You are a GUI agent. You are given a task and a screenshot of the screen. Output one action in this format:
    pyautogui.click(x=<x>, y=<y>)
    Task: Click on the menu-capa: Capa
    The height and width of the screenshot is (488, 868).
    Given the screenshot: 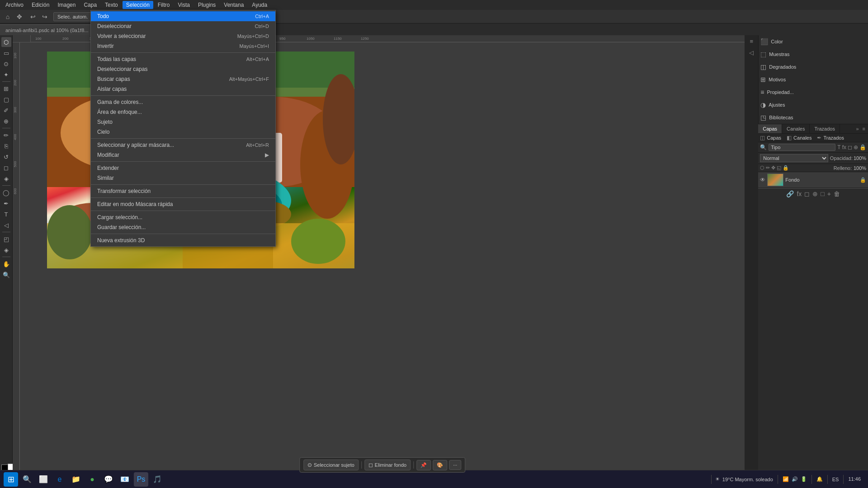 What is the action you would take?
    pyautogui.click(x=90, y=5)
    